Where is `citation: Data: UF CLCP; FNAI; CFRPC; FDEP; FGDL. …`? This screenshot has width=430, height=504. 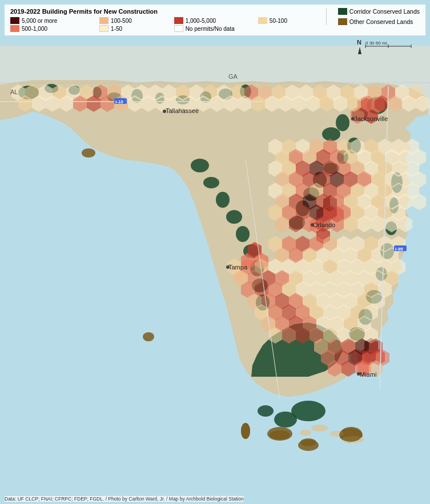 citation: Data: UF CLCP; FNAI; CFRPC; FDEP; FGDL. … is located at coordinates (124, 499).